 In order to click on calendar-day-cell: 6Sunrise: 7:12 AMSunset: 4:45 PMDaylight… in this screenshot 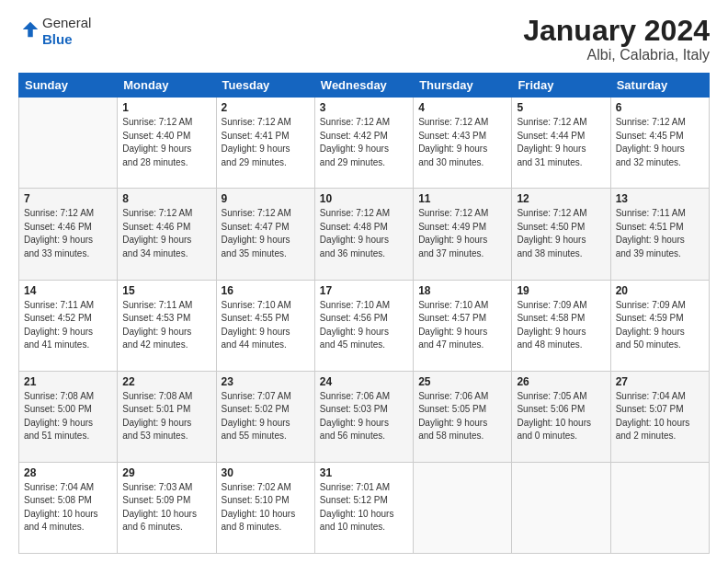, I will do `click(660, 144)`.